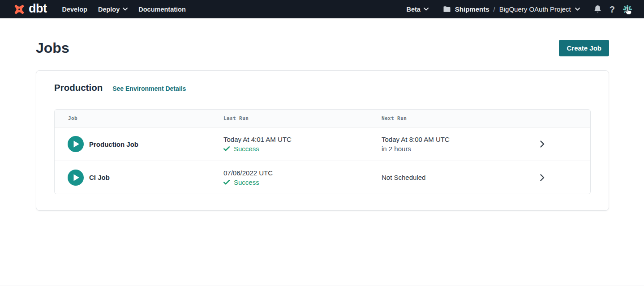 The height and width of the screenshot is (289, 644). I want to click on environment-name: Production, so click(78, 88).